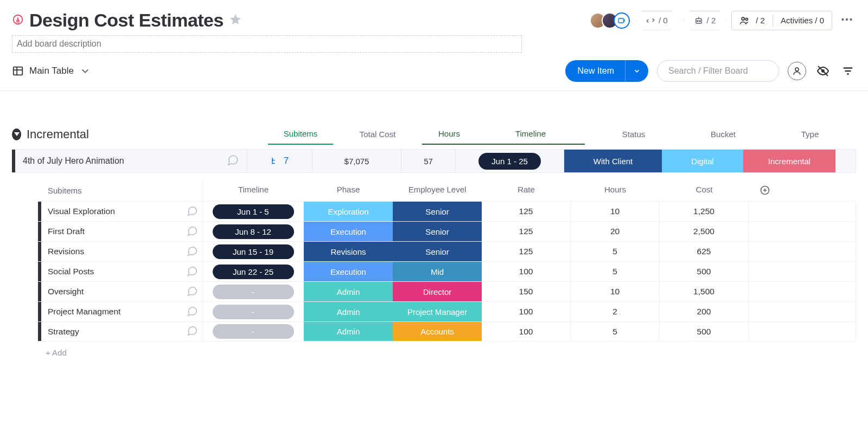 The height and width of the screenshot is (432, 868). What do you see at coordinates (634, 134) in the screenshot?
I see `col-status: Status` at bounding box center [634, 134].